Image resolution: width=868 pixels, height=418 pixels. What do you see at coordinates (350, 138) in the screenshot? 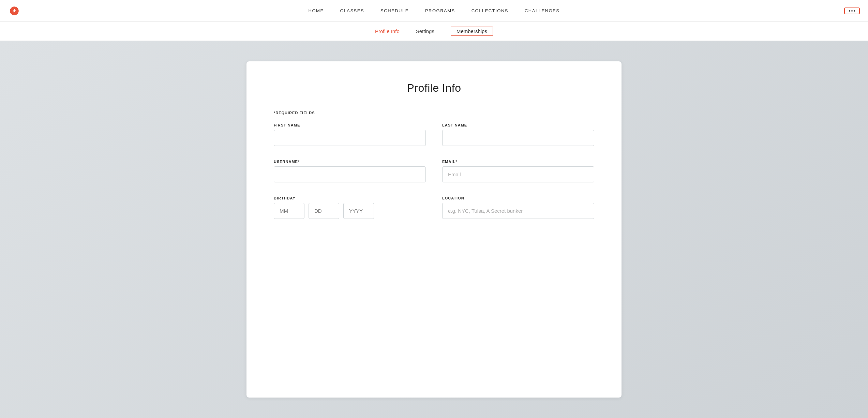
I see `first-name-input` at bounding box center [350, 138].